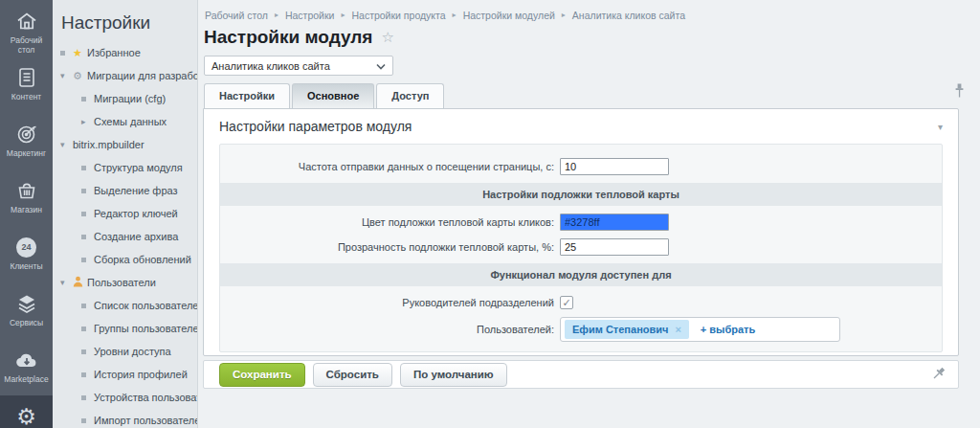 The height and width of the screenshot is (428, 980). I want to click on remove-user-icon: ×, so click(678, 329).